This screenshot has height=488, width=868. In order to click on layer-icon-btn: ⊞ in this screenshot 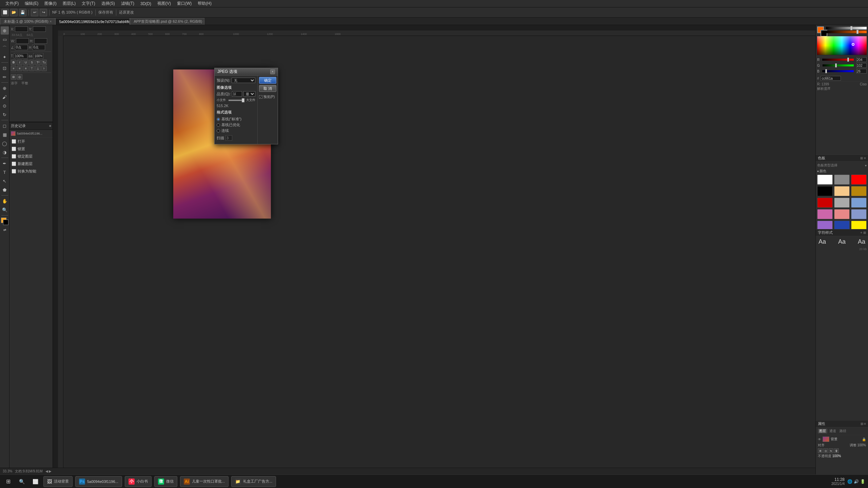, I will do `click(14, 77)`.